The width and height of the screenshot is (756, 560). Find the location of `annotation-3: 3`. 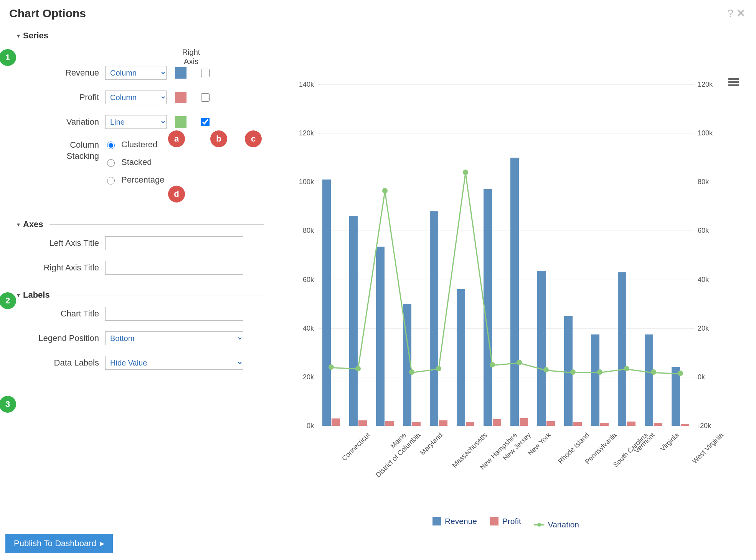

annotation-3: 3 is located at coordinates (8, 404).